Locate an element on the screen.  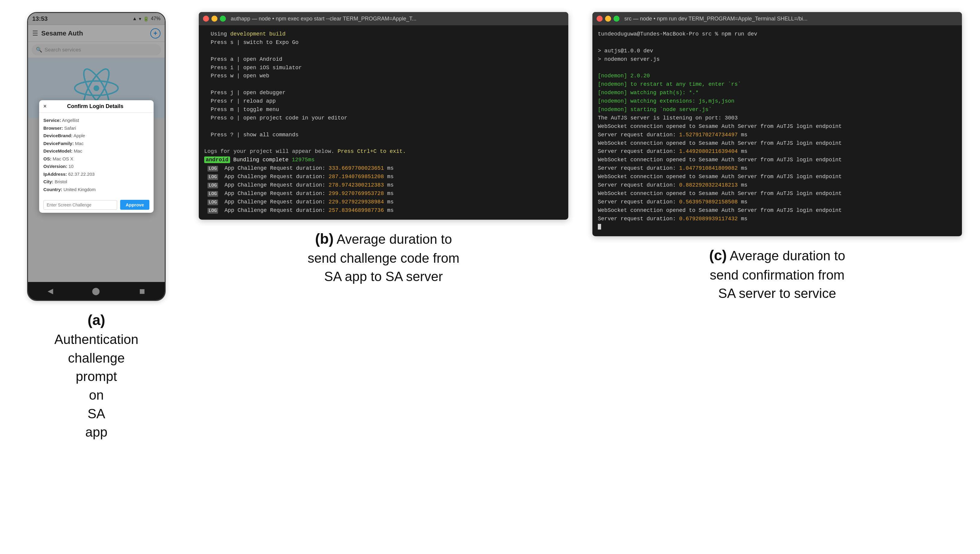
column-a: 13:53 ▲ ▾ 🔋 47% ☰ Sesame Auth + 🔍 Search… is located at coordinates (96, 227).